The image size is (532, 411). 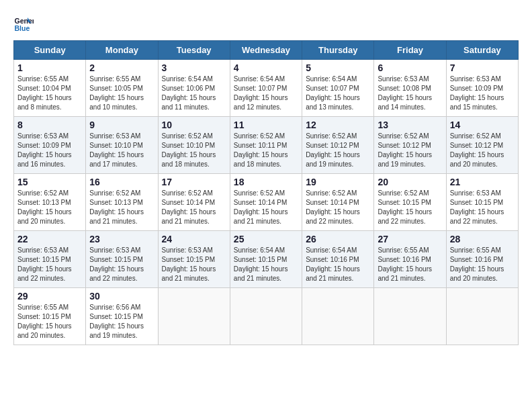 What do you see at coordinates (410, 265) in the screenshot?
I see `day-info: Sunrise: 6:55 AMSunset: 10:16 PMDaylight…` at bounding box center [410, 265].